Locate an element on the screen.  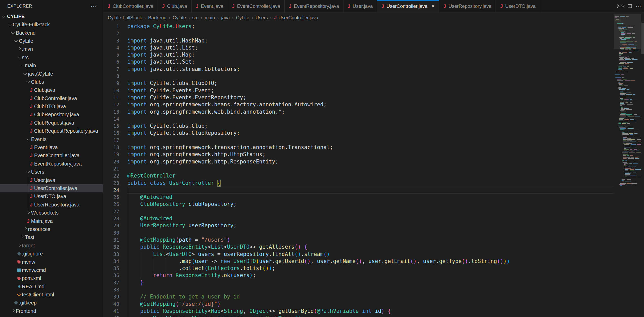
code-line: 19import org.springframework.http.HttpSt… is located at coordinates (372, 154).